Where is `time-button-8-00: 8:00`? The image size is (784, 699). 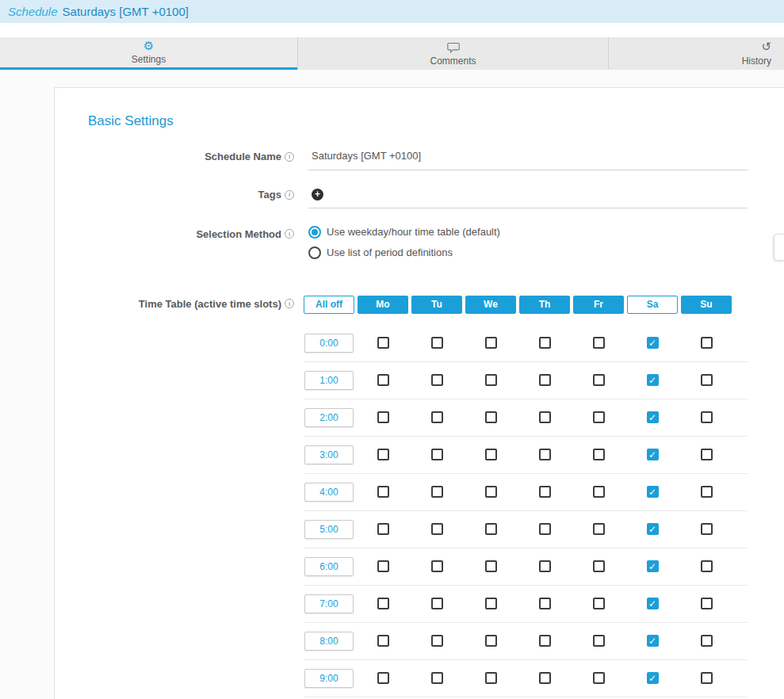 time-button-8-00: 8:00 is located at coordinates (329, 641).